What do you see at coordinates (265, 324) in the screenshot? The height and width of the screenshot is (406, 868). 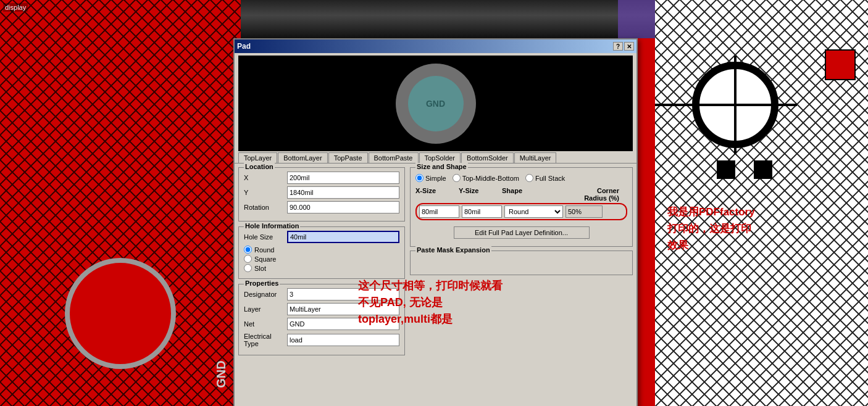 I see `net-label: Net` at bounding box center [265, 324].